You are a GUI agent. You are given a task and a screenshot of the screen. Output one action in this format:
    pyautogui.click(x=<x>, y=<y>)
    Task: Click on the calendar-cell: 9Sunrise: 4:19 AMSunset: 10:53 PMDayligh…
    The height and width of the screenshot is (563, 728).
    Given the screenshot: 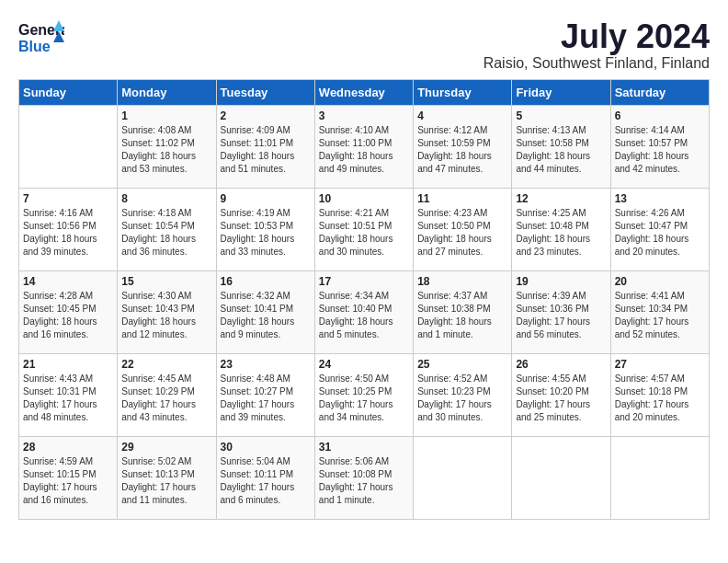 What is the action you would take?
    pyautogui.click(x=265, y=229)
    